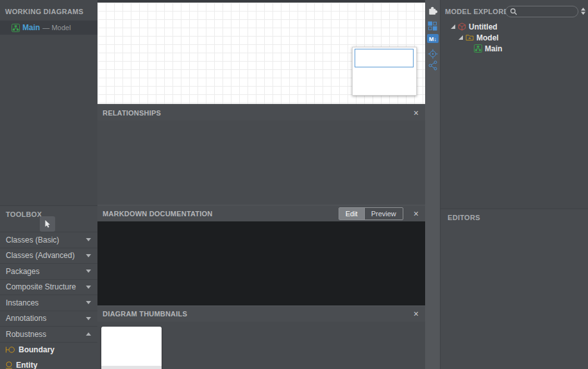 The width and height of the screenshot is (588, 369). What do you see at coordinates (469, 37) in the screenshot?
I see `model-icon` at bounding box center [469, 37].